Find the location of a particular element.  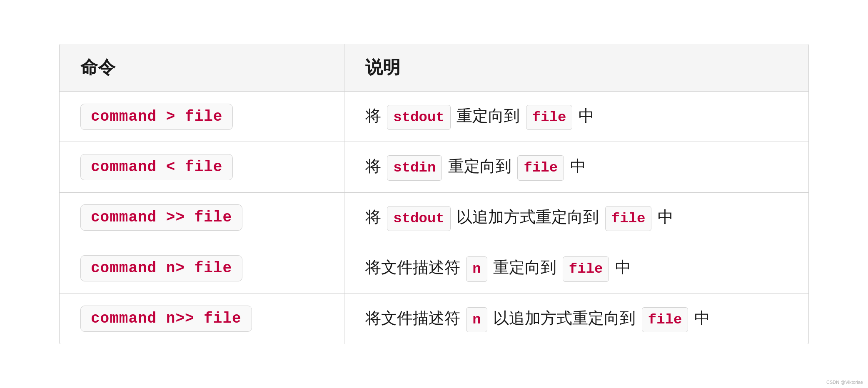

table-row: command n> file将文件描述符 n 重定向到 file 中 is located at coordinates (434, 268).